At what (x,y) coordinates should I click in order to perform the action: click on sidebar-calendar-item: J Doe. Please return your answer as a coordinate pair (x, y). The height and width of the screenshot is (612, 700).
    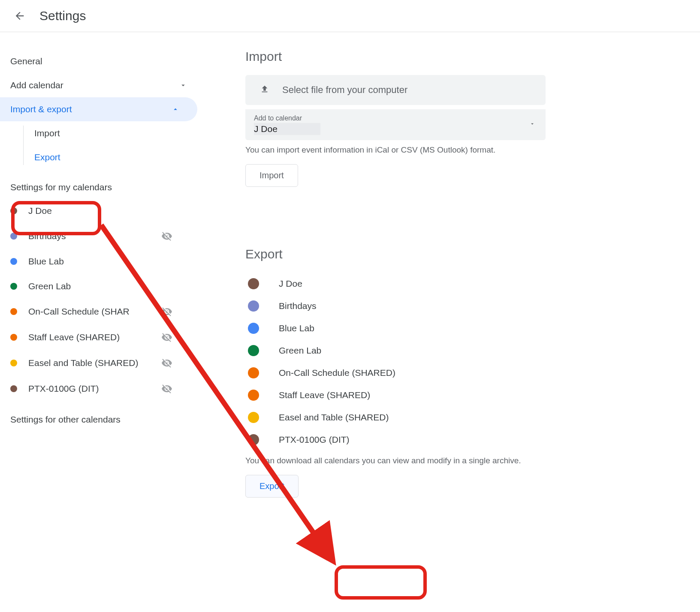
    Looking at the image, I should click on (104, 211).